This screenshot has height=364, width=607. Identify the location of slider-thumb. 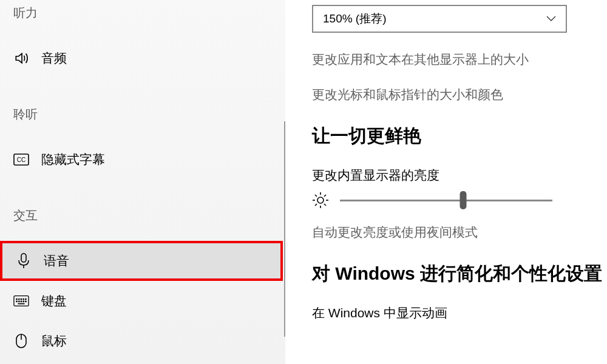
(464, 200).